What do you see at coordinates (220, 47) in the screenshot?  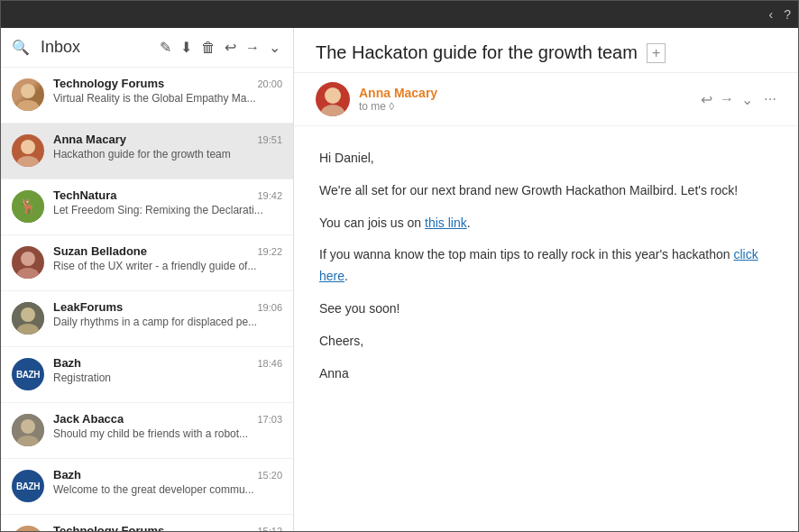 I see `toolbar-icons: ✎ ⬇ 🗑 ↩ → ⌄` at bounding box center [220, 47].